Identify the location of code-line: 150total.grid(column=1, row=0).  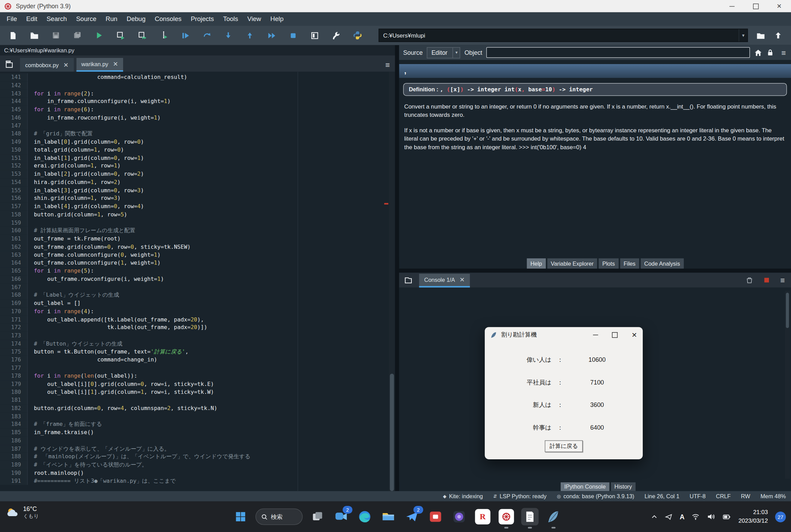
(198, 150).